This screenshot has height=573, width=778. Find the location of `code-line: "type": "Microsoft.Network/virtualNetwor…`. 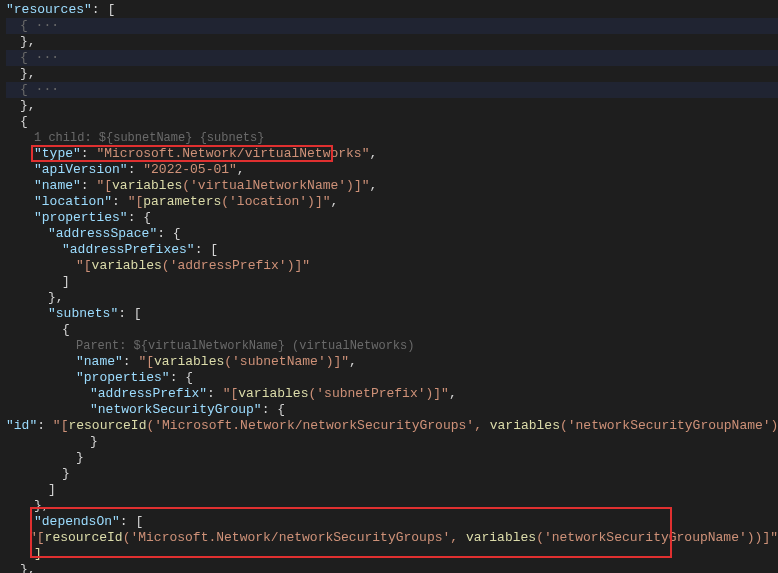

code-line: "type": "Microsoft.Network/virtualNetwor… is located at coordinates (392, 154).